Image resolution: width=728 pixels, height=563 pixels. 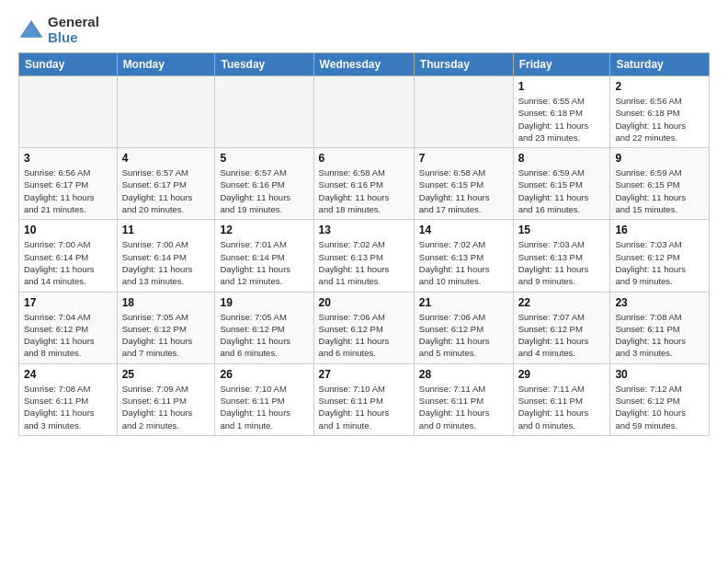 I want to click on calendar-cell: 12Sunrise: 7:01 AM Sunset: 6:14 PM Dayli…, so click(x=265, y=256).